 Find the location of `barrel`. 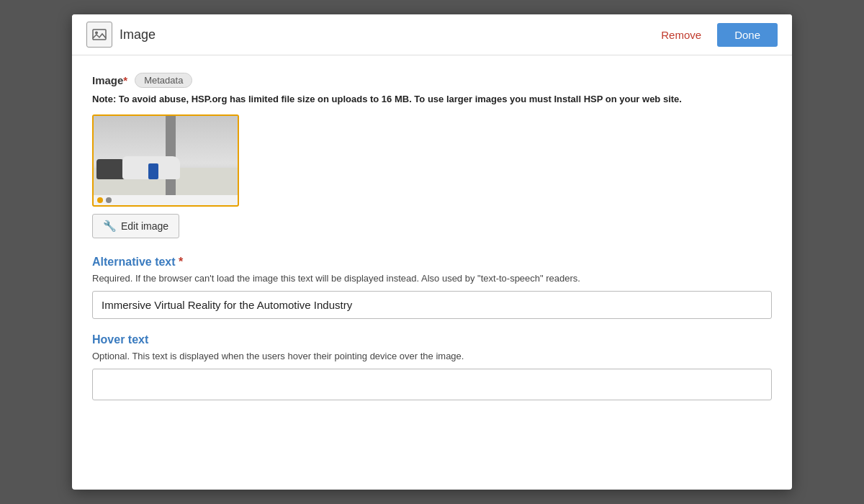

barrel is located at coordinates (153, 171).